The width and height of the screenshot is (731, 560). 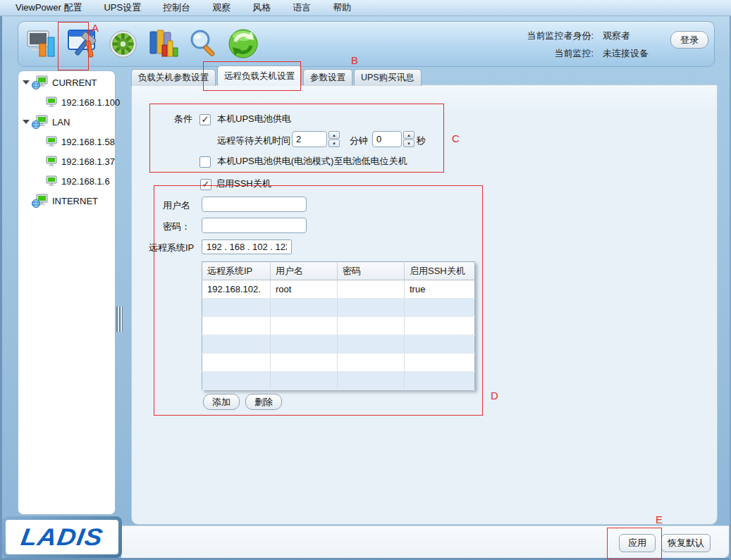 What do you see at coordinates (203, 44) in the screenshot?
I see `search-icon` at bounding box center [203, 44].